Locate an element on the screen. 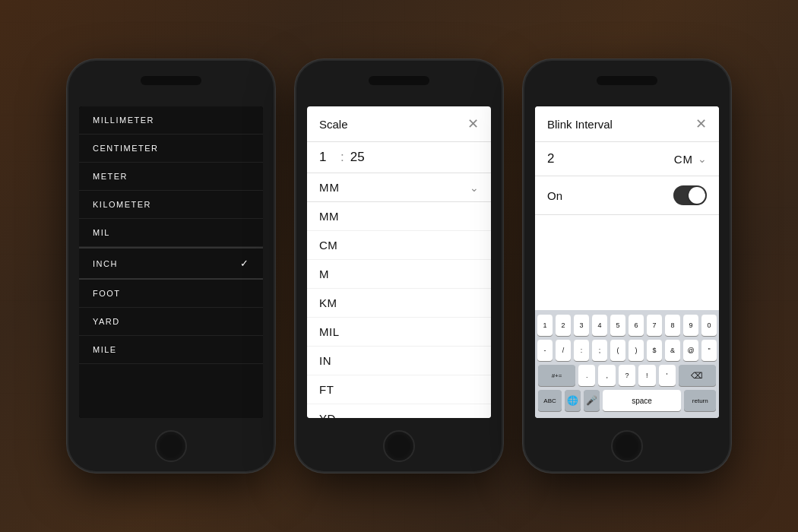  option-ft: FT is located at coordinates (399, 390).